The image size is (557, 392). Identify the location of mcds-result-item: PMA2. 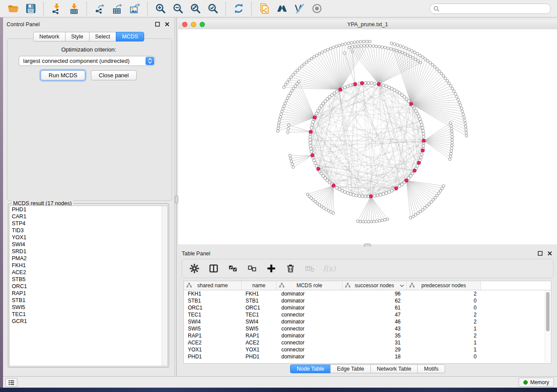
(88, 258).